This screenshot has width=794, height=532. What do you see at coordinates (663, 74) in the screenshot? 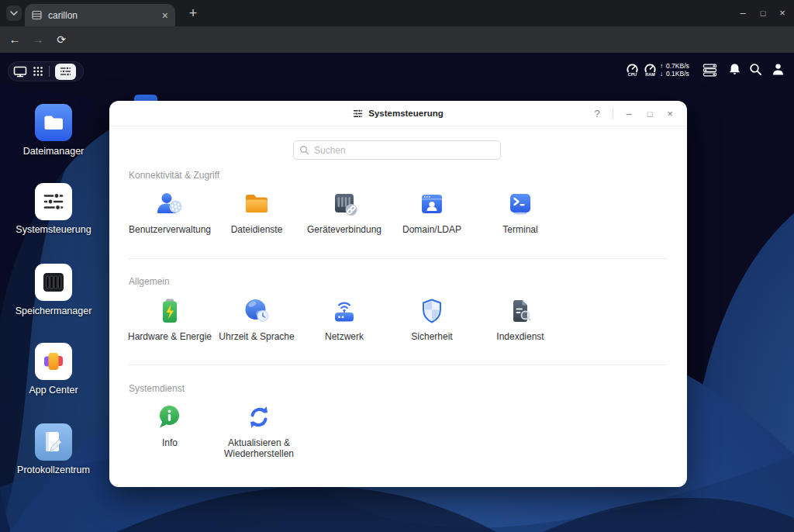
I see `down-arrow-icon: ↓` at bounding box center [663, 74].